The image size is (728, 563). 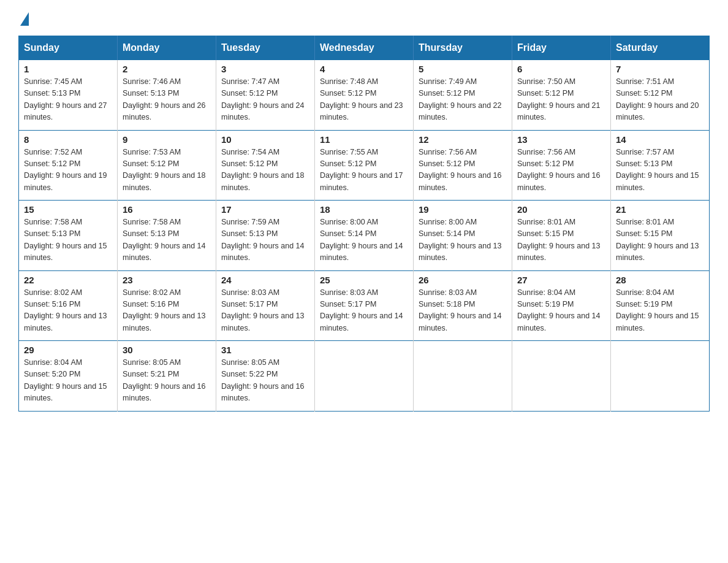 I want to click on day-info: Sunrise: 7:48 AMSunset: 5:12 PMDaylight:…, so click(x=364, y=100).